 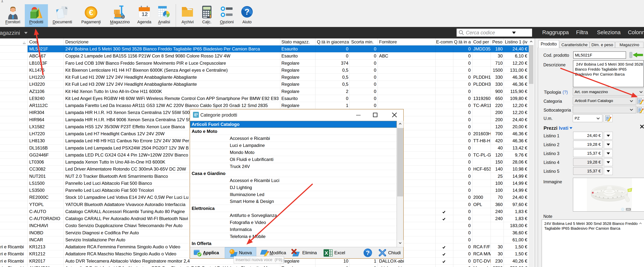 What do you see at coordinates (628, 209) in the screenshot?
I see `svg-text: 24V` at bounding box center [628, 209].